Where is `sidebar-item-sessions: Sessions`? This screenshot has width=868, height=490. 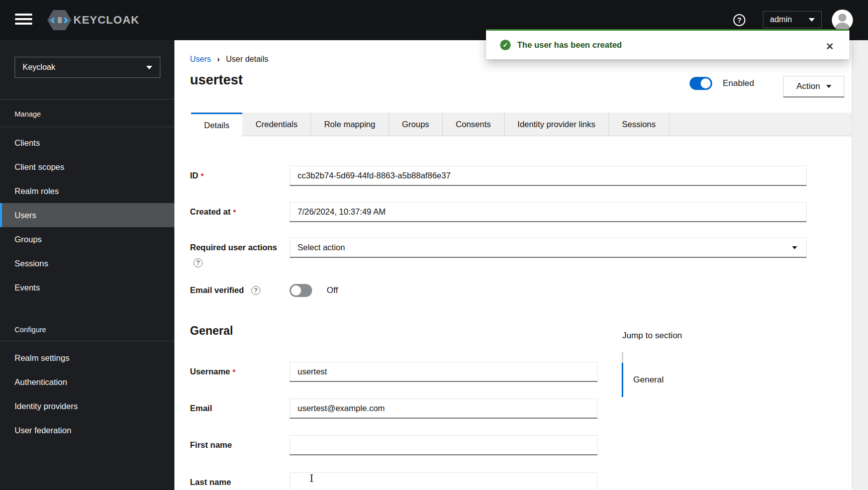
sidebar-item-sessions: Sessions is located at coordinates (87, 263).